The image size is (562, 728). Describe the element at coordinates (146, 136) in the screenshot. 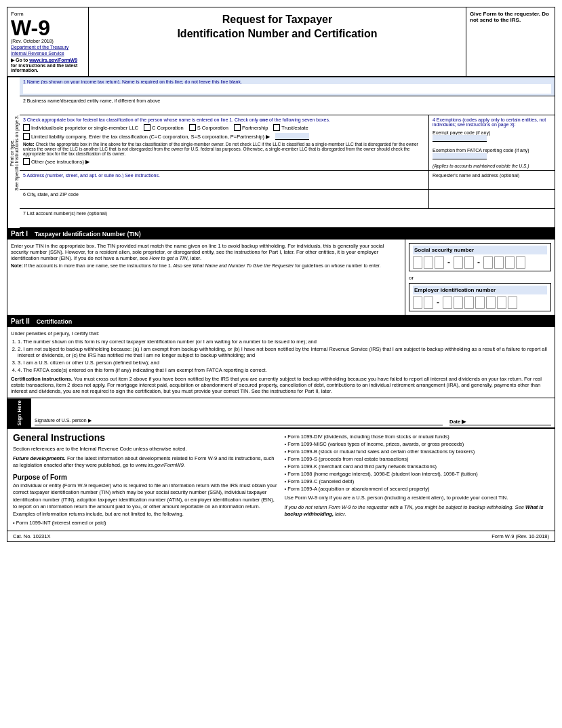

I see `llc-checkbox-item: Limited liability company. Enter the tax…` at that location.